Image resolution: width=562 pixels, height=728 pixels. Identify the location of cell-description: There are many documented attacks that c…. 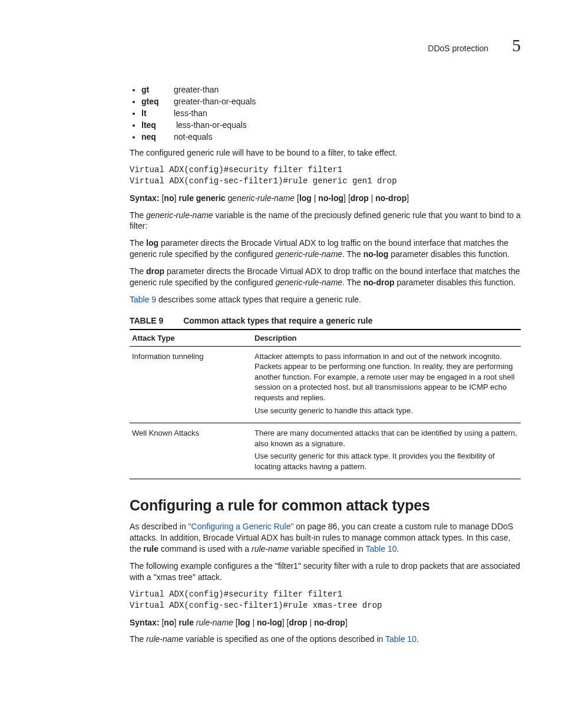
(386, 452).